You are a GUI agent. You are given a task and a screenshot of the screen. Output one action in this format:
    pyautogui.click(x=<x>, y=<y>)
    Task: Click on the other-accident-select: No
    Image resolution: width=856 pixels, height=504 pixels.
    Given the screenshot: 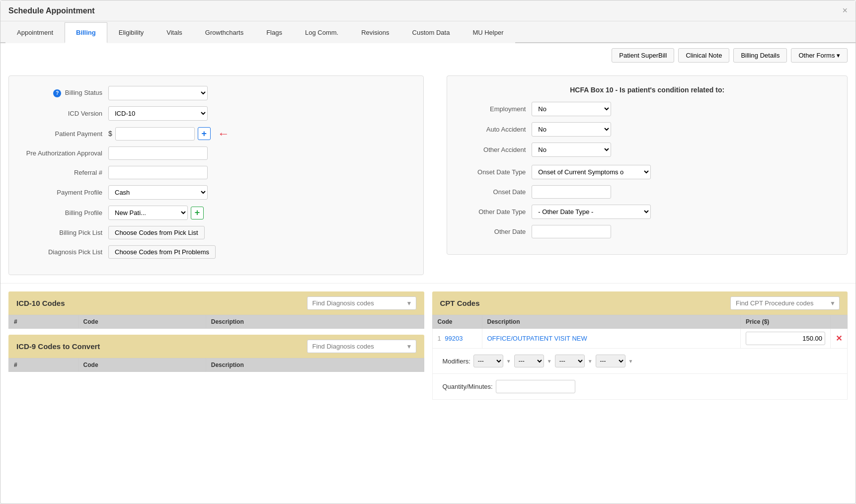 What is the action you would take?
    pyautogui.click(x=571, y=150)
    